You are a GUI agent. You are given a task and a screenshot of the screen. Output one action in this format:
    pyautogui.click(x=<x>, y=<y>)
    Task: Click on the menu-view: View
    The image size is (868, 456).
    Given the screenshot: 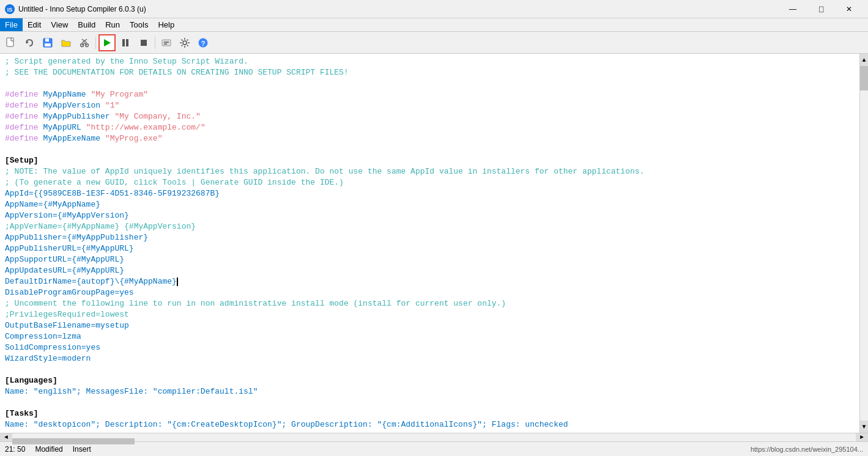 What is the action you would take?
    pyautogui.click(x=59, y=24)
    